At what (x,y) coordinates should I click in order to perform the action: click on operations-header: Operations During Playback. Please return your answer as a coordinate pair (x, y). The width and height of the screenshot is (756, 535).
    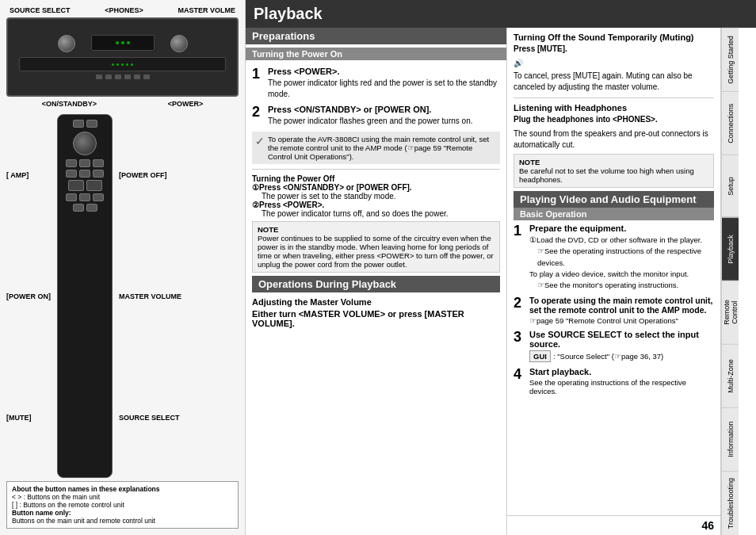
    Looking at the image, I should click on (376, 284).